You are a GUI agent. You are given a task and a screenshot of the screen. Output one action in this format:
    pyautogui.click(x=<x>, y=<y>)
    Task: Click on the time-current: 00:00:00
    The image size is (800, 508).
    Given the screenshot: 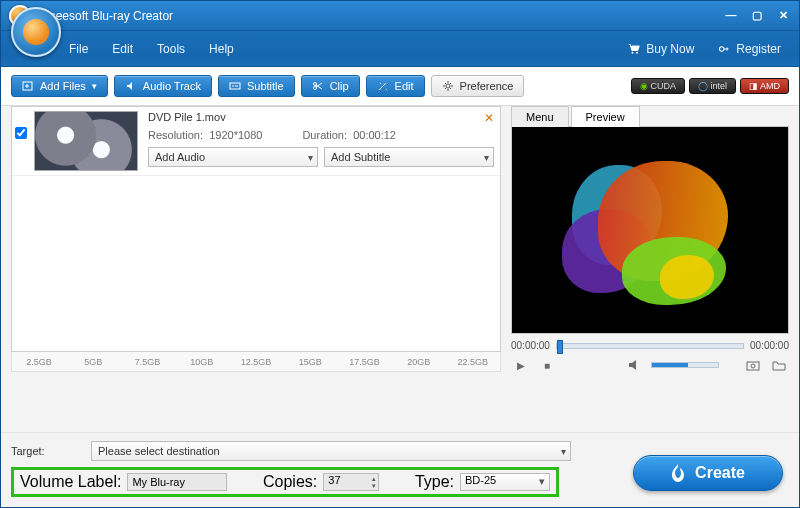 What is the action you would take?
    pyautogui.click(x=530, y=346)
    